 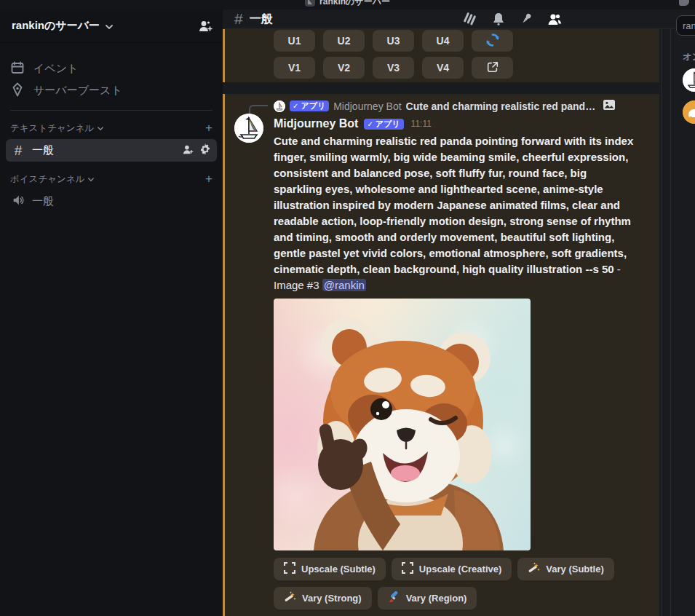 I want to click on threads-icon, so click(x=470, y=19).